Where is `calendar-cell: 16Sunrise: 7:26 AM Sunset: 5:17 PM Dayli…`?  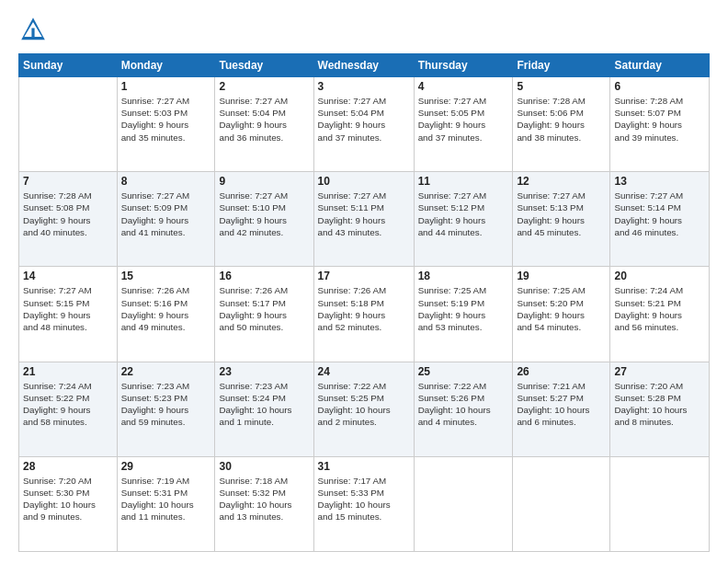 calendar-cell: 16Sunrise: 7:26 AM Sunset: 5:17 PM Dayli… is located at coordinates (265, 315).